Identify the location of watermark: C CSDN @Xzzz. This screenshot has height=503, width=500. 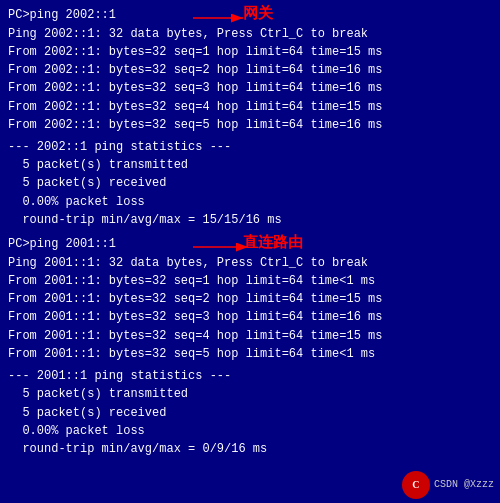
(448, 485).